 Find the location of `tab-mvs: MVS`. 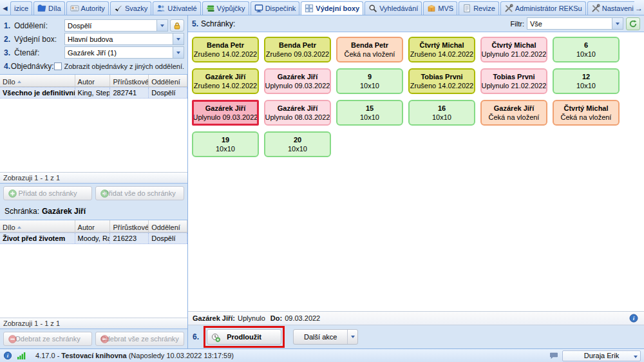

tab-mvs: MVS is located at coordinates (440, 8).